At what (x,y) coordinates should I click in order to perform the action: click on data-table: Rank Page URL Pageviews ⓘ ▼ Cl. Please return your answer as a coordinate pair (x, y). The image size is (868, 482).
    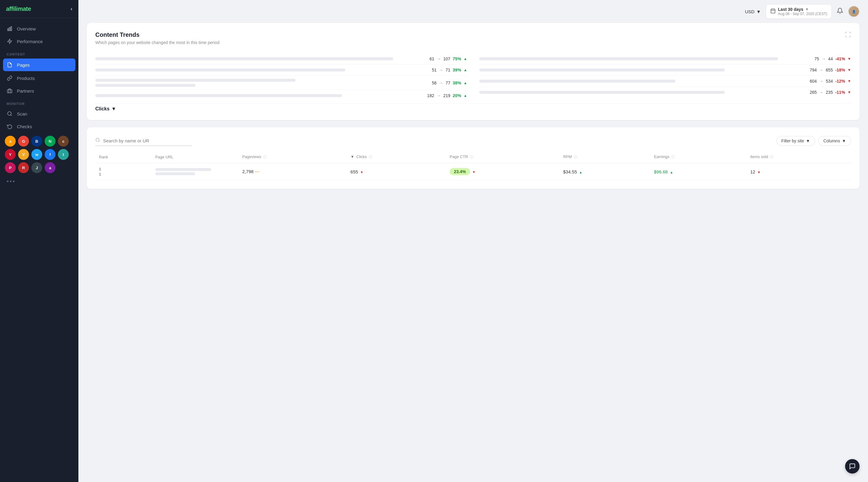
    Looking at the image, I should click on (473, 166).